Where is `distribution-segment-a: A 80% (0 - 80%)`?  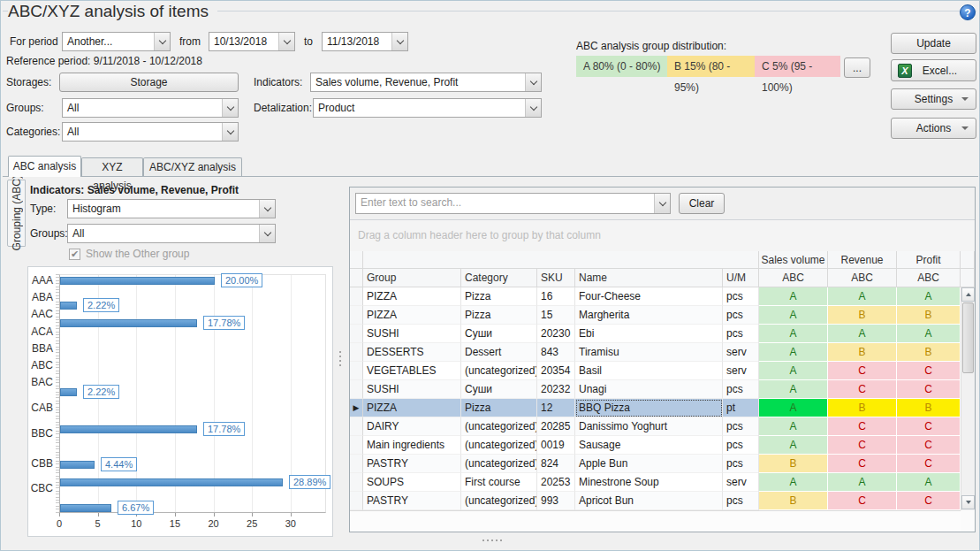 distribution-segment-a: A 80% (0 - 80%) is located at coordinates (622, 66).